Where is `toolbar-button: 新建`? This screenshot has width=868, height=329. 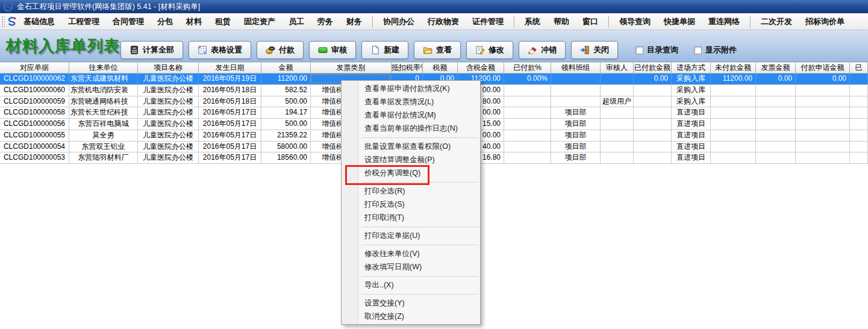 toolbar-button: 新建 is located at coordinates (385, 50).